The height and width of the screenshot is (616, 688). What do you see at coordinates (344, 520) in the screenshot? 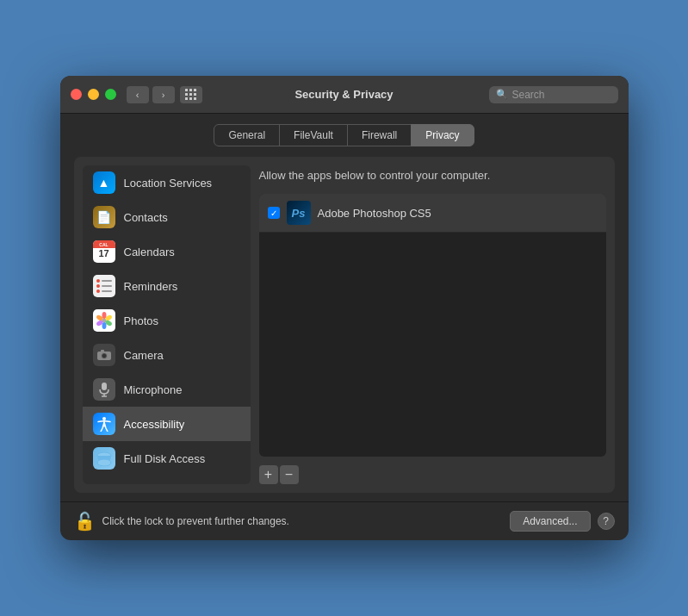
I see `footer: 🔓 Click the lock to prevent further chan…` at bounding box center [344, 520].